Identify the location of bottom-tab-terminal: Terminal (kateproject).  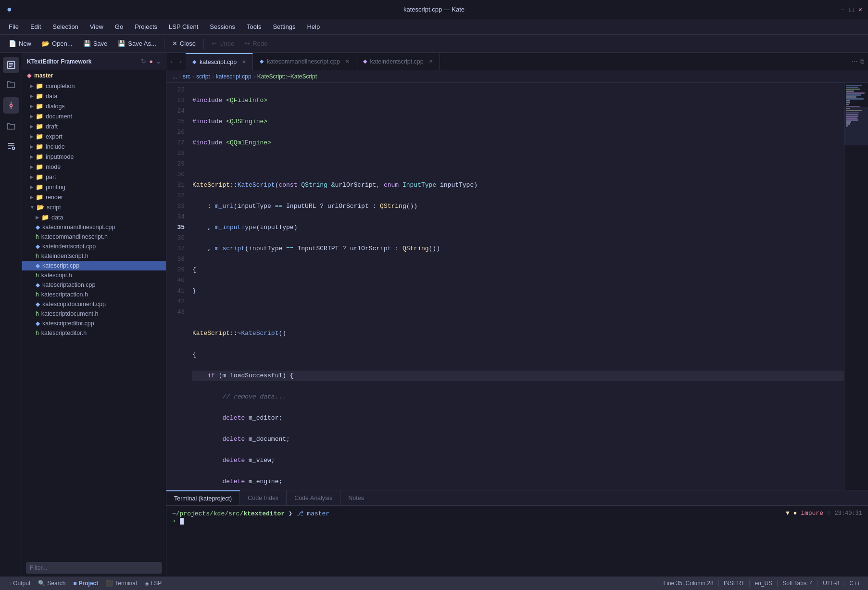
(203, 498).